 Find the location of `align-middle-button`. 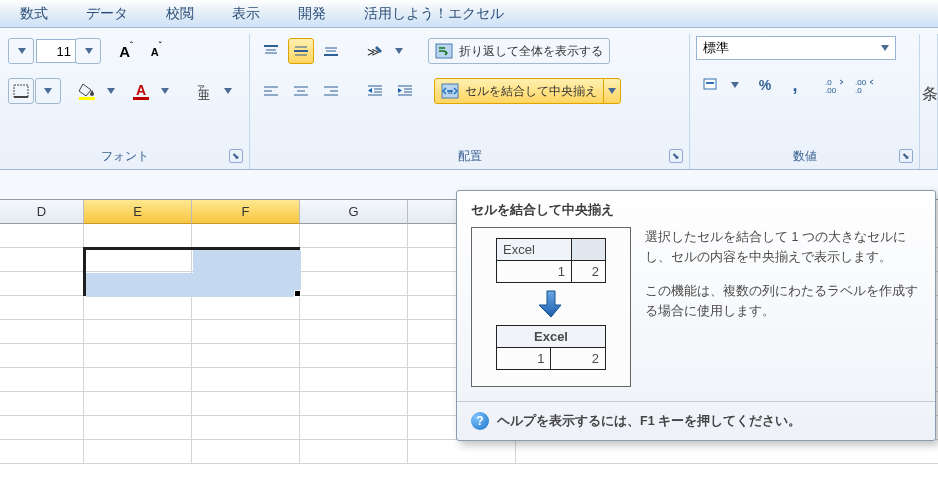

align-middle-button is located at coordinates (301, 51).